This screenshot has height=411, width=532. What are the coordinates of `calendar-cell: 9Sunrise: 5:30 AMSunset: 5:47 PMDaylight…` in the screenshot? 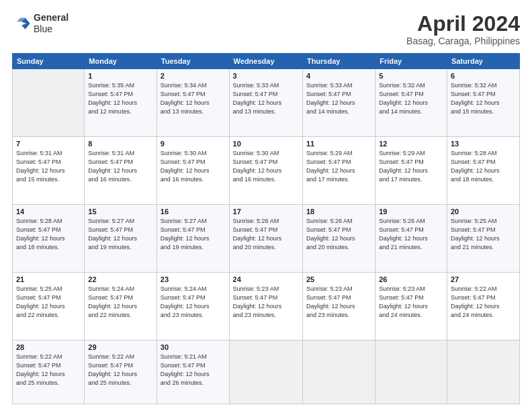 It's located at (193, 171).